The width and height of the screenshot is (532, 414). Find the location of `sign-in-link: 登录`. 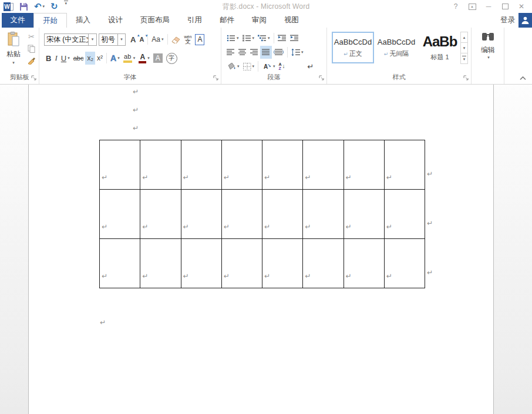

sign-in-link: 登录 is located at coordinates (507, 20).